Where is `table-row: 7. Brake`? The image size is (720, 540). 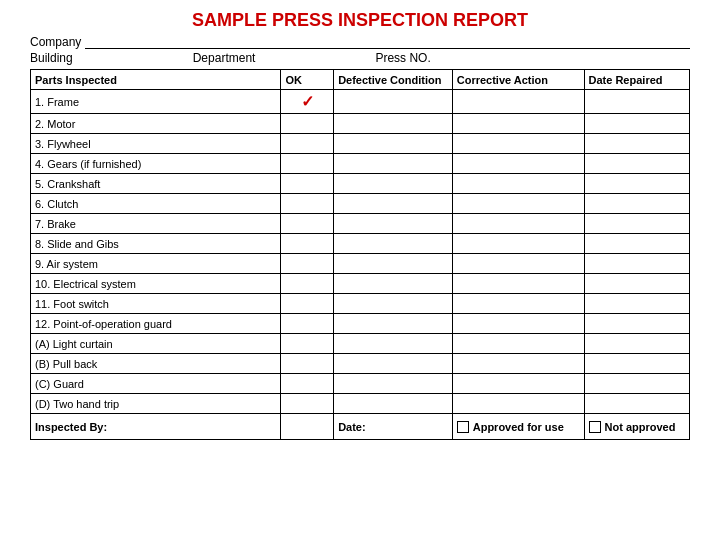 table-row: 7. Brake is located at coordinates (360, 224).